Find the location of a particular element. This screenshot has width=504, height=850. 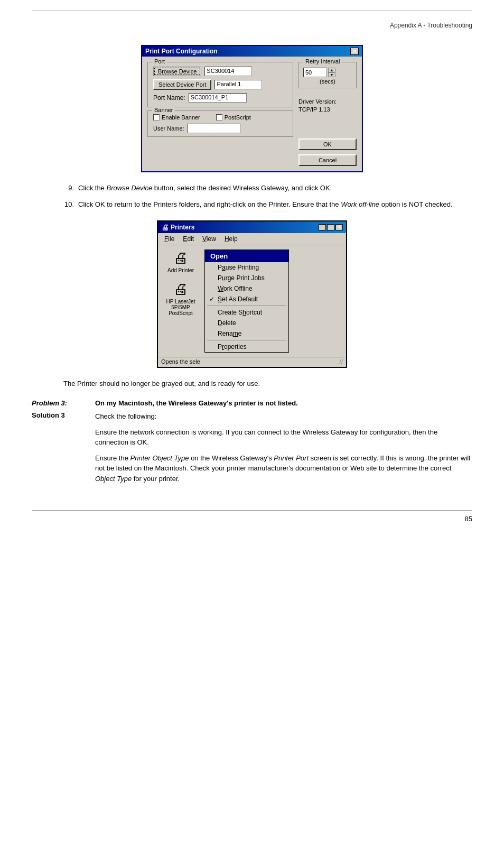

enable-banner-checkbox is located at coordinates (156, 117).